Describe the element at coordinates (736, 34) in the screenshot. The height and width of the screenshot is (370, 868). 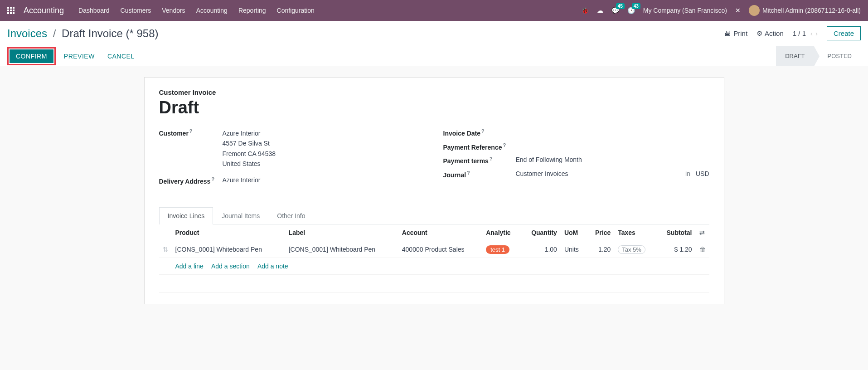
I see `print-button: 🖶 Print` at that location.